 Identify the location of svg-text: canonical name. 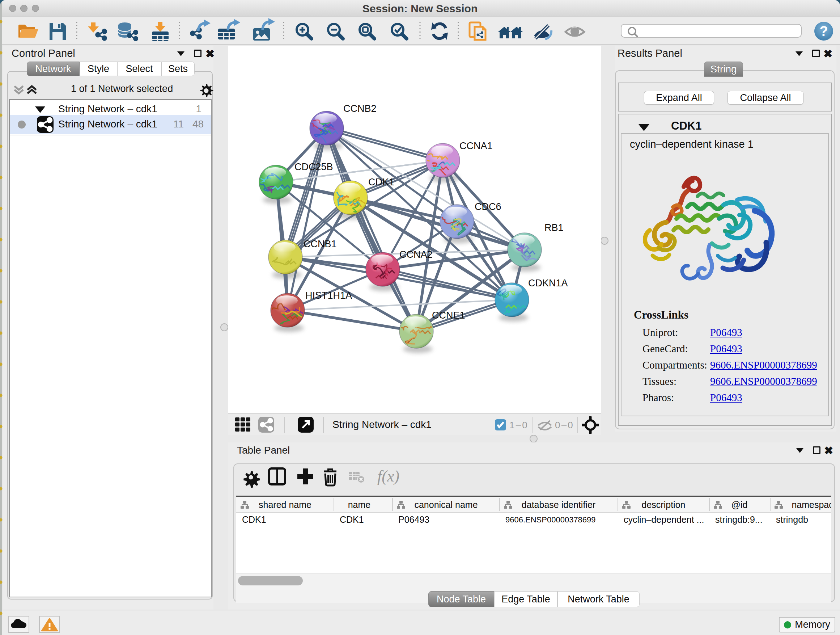
(446, 505).